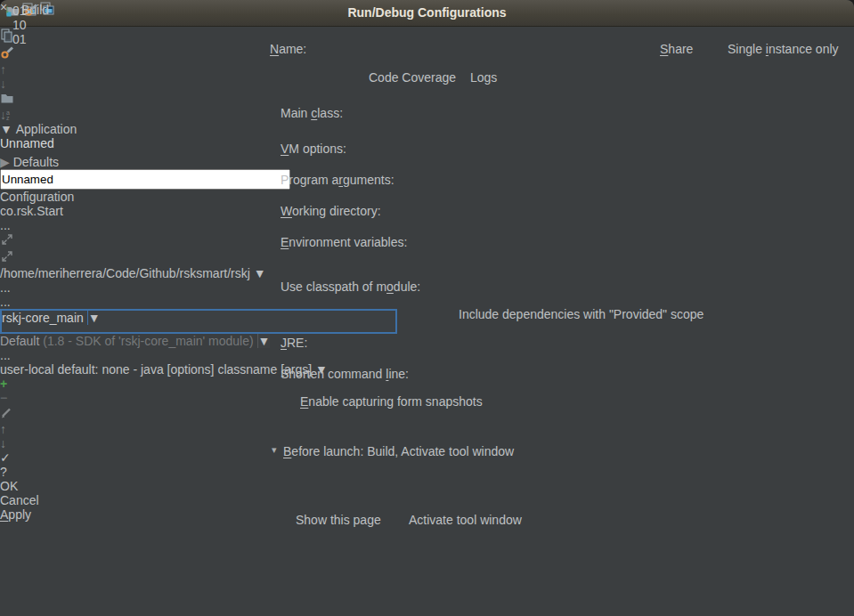 The image size is (854, 616). I want to click on use-classpath-combo: rskj-core_main ▼, so click(199, 321).